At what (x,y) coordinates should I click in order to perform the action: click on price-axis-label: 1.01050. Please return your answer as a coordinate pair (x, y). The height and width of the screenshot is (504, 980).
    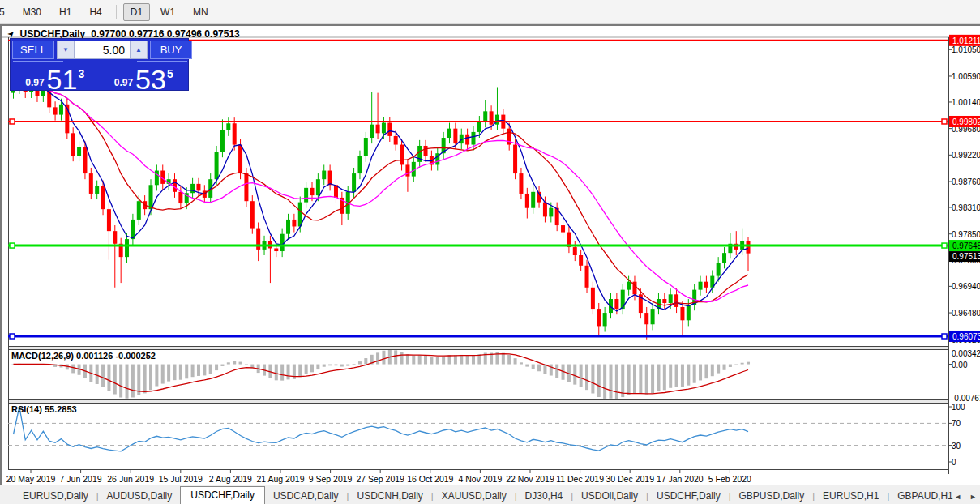
    Looking at the image, I should click on (966, 50).